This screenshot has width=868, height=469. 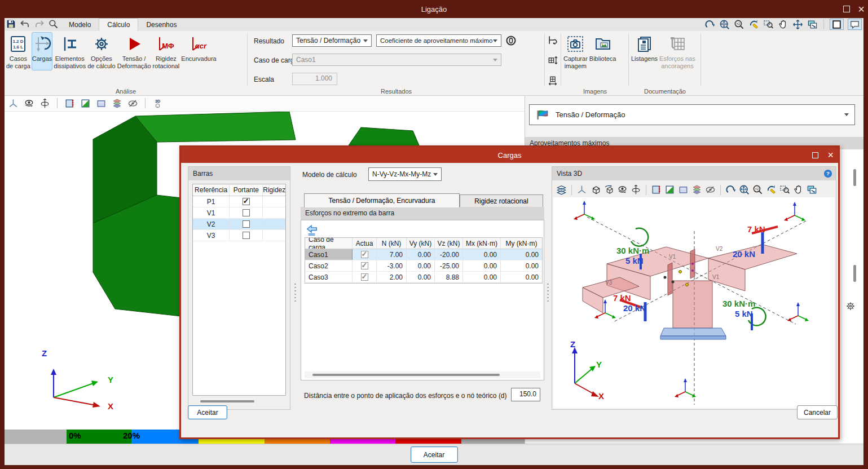 I want to click on dialog-close-icon: ×, so click(x=830, y=155).